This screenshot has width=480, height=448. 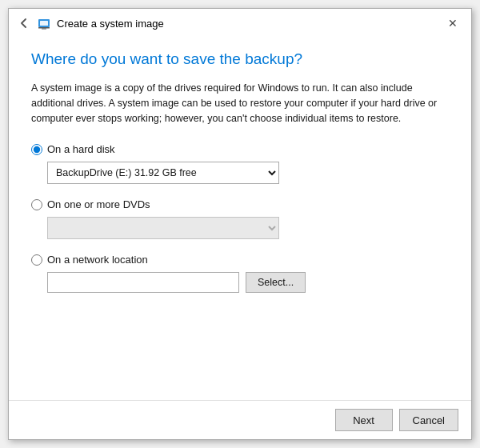 What do you see at coordinates (429, 420) in the screenshot?
I see `cancel-button: Cancel` at bounding box center [429, 420].